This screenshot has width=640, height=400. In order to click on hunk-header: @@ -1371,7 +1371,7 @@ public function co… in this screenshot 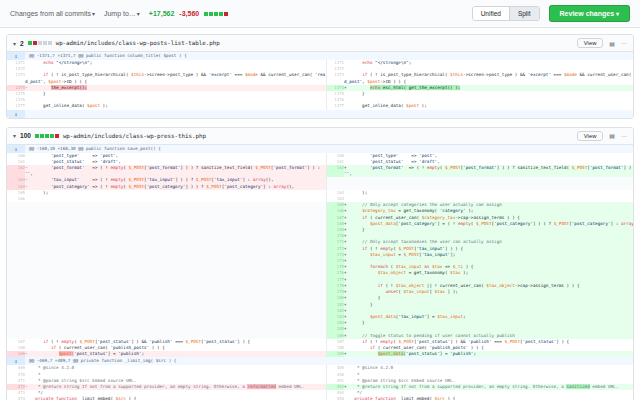, I will do `click(330, 56)`.